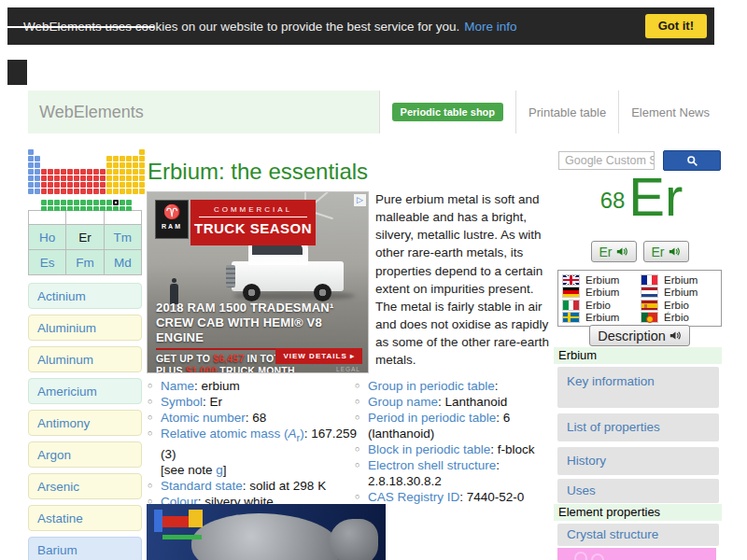  What do you see at coordinates (414, 497) in the screenshot?
I see `fact-label-link: CAS Registry ID` at bounding box center [414, 497].